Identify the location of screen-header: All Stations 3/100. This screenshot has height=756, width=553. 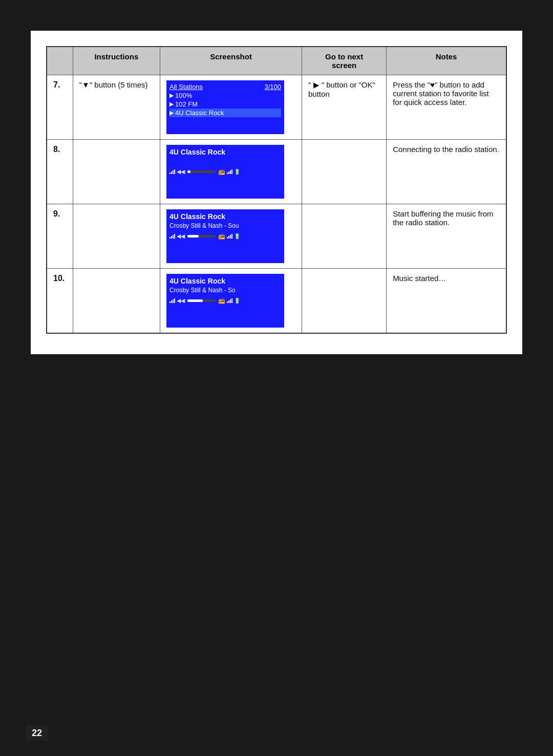
(225, 87).